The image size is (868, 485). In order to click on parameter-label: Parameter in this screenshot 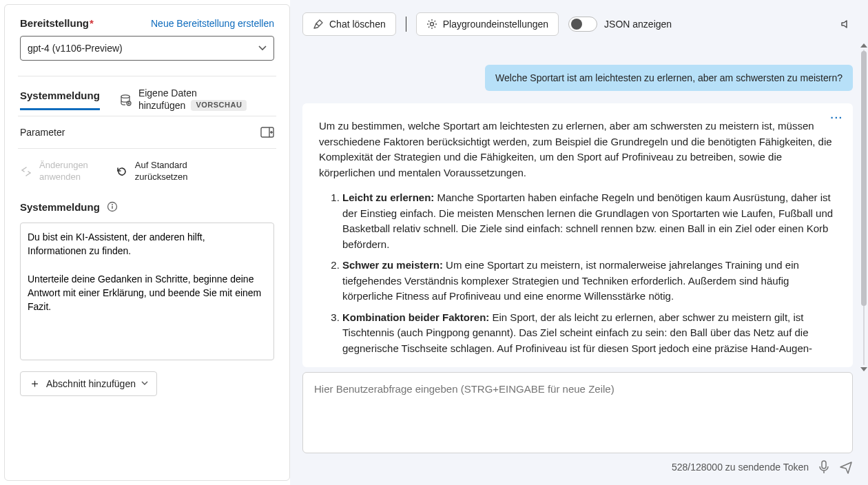, I will do `click(43, 132)`.